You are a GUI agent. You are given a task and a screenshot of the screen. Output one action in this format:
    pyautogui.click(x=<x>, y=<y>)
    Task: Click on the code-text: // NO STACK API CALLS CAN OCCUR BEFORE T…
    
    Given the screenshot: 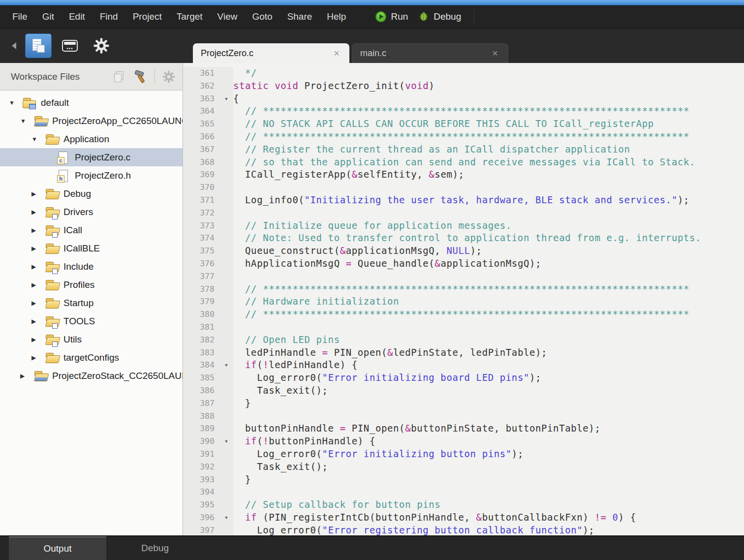 What is the action you would take?
    pyautogui.click(x=444, y=124)
    